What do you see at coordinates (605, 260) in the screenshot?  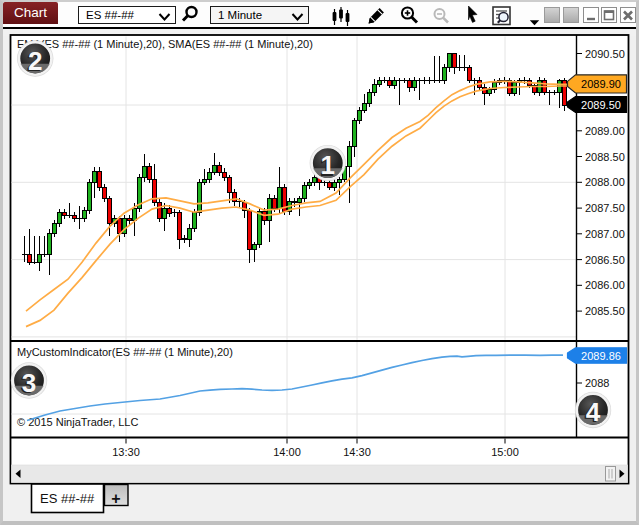 I see `svg-text: 2086.50` at bounding box center [605, 260].